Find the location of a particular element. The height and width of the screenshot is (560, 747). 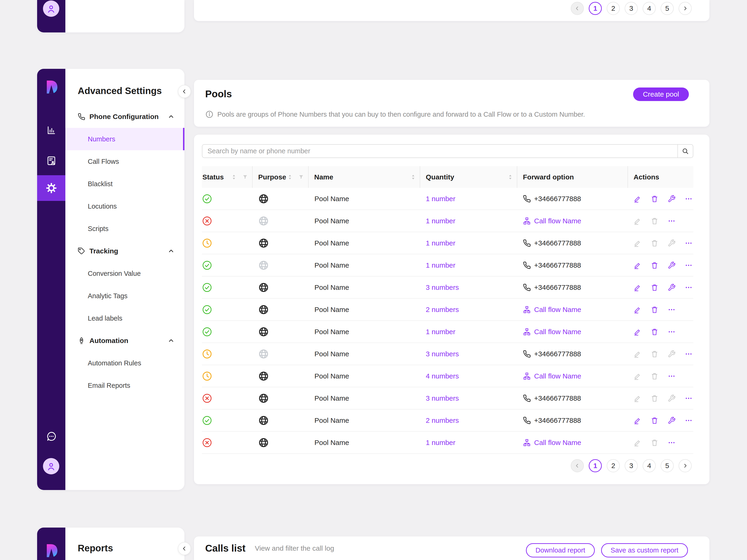

sidebar-item-conversion-value: Conversion Value is located at coordinates (125, 273).